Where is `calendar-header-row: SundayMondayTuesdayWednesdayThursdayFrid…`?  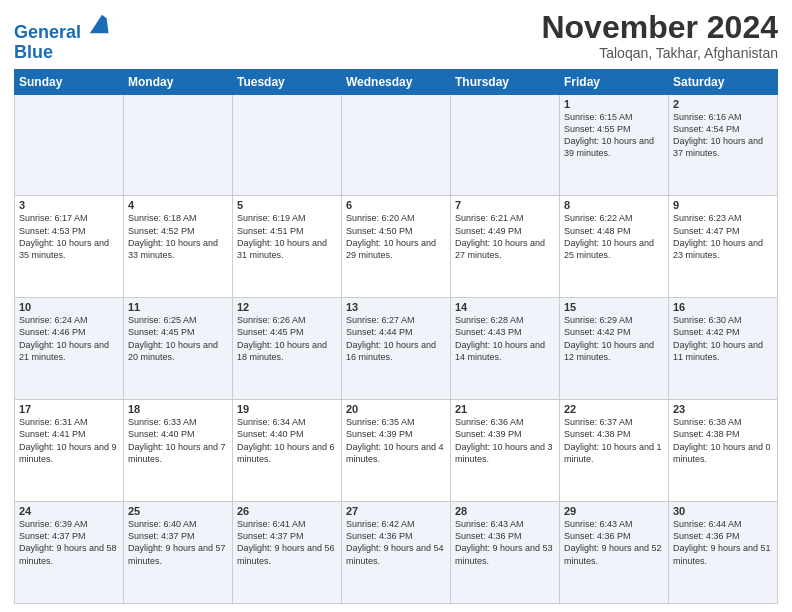 calendar-header-row: SundayMondayTuesdayWednesdayThursdayFrid… is located at coordinates (396, 82).